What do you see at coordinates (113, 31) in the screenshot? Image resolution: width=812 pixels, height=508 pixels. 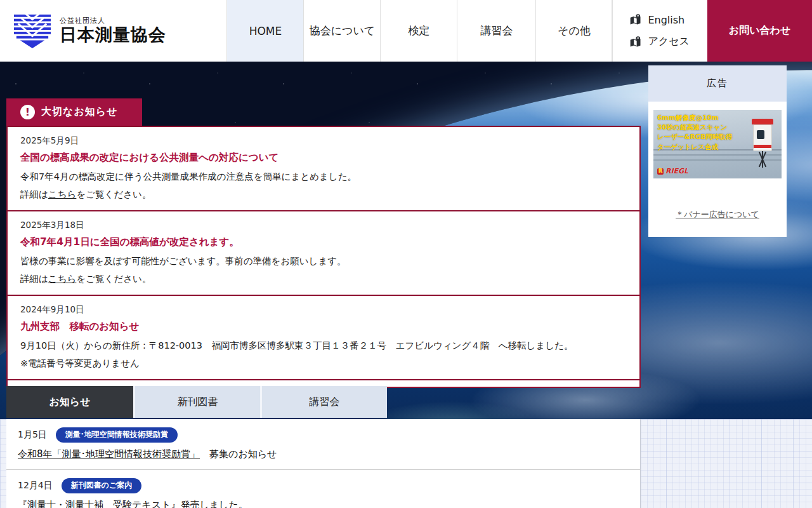 I see `site-title: 公益社団法人 日本測量協会` at bounding box center [113, 31].